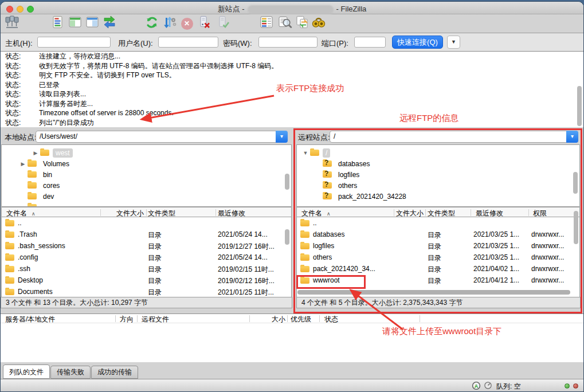  What do you see at coordinates (224, 23) in the screenshot?
I see `reconnect-button` at bounding box center [224, 23].